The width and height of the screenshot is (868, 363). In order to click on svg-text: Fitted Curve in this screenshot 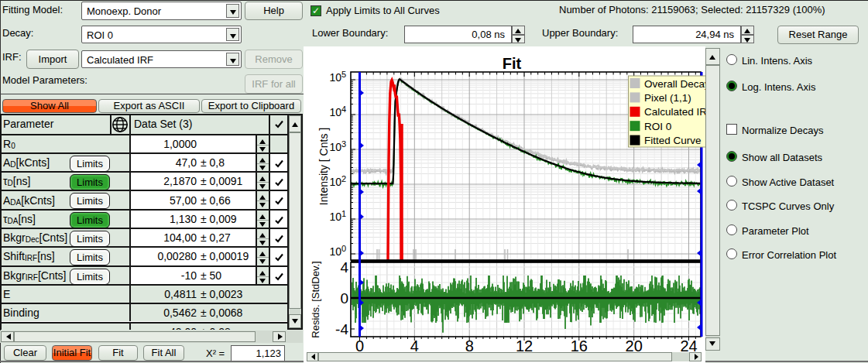, I will do `click(673, 141)`.